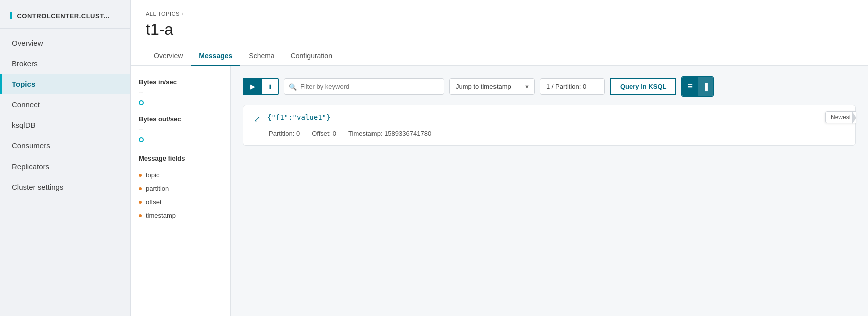  What do you see at coordinates (181, 202) in the screenshot?
I see `list-item: offset` at bounding box center [181, 202].